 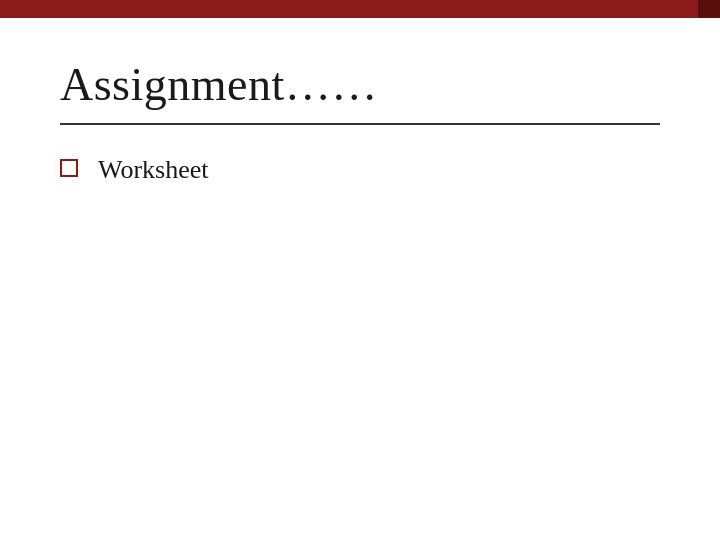 I want to click on title-divider, so click(x=360, y=124).